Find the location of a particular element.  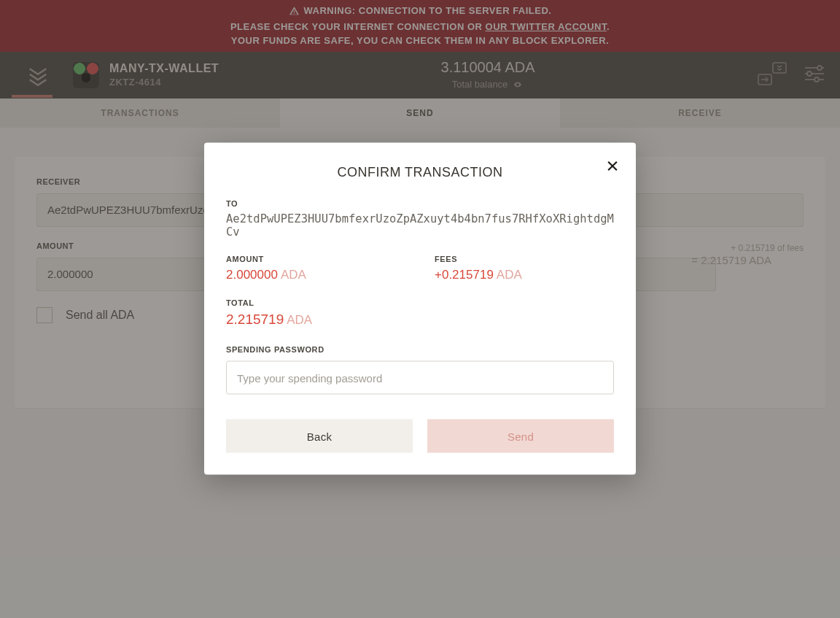

spending-password-label: SPENDING PASSWORD is located at coordinates (420, 349).